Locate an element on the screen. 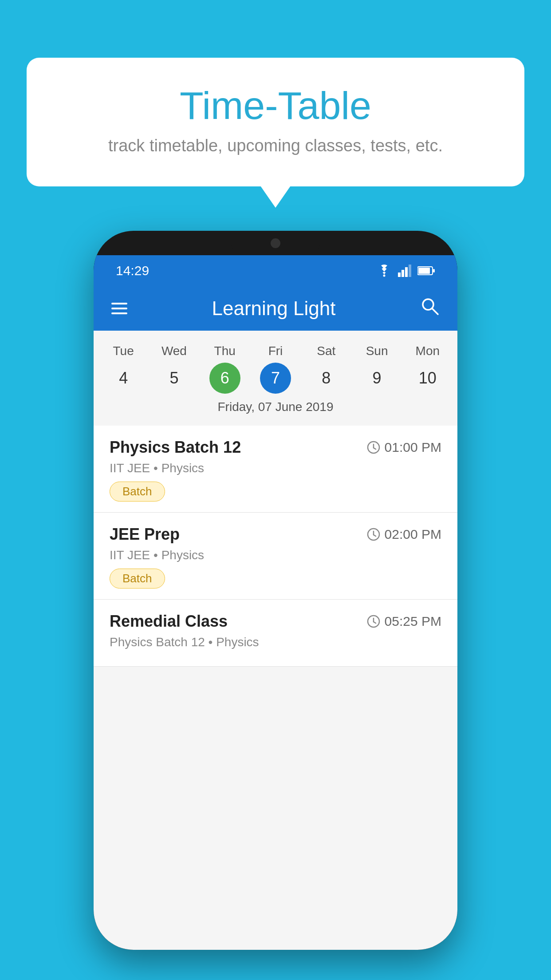 Image resolution: width=551 pixels, height=980 pixels. day-header-tue: Tue is located at coordinates (123, 351).